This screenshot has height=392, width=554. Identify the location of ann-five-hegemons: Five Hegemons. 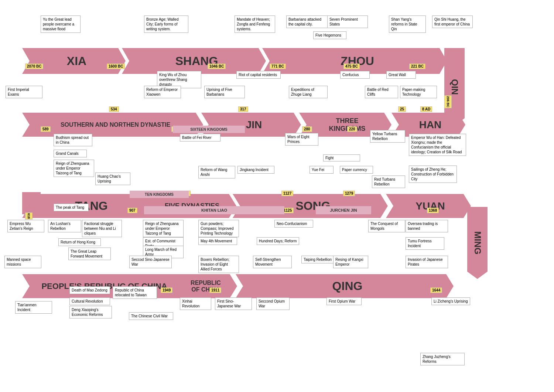
(330, 35).